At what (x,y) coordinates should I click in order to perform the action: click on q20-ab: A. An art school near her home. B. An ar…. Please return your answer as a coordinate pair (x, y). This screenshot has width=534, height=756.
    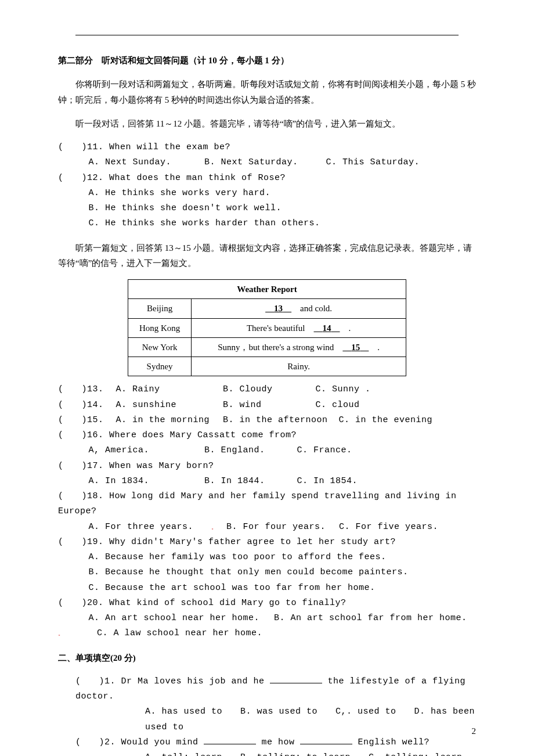
    Looking at the image, I should click on (267, 618).